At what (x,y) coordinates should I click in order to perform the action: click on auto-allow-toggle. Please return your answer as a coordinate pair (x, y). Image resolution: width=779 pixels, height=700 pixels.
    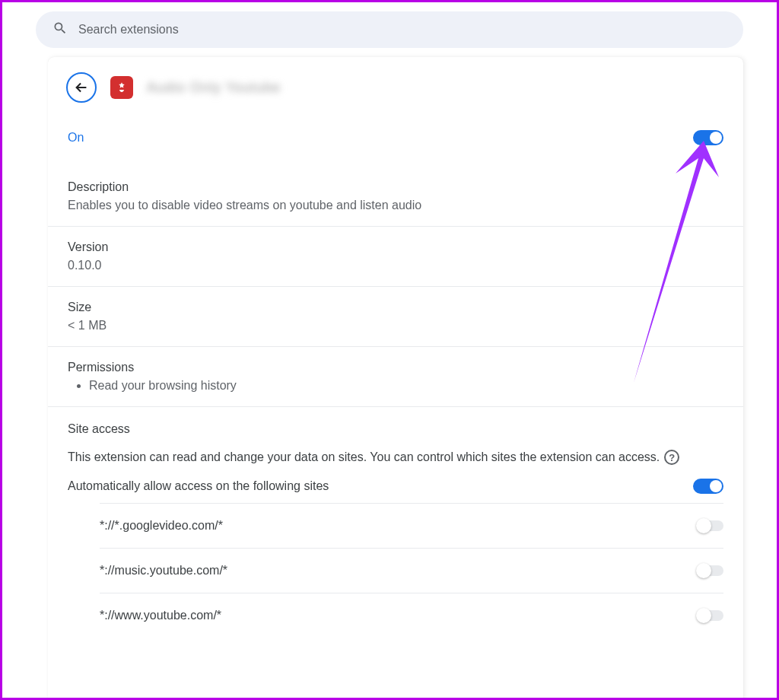
    Looking at the image, I should click on (708, 486).